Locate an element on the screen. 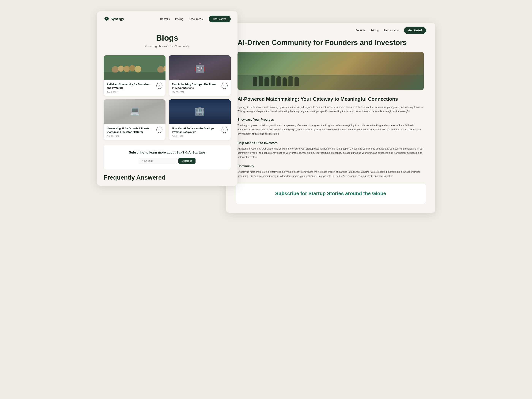  blog-card-3-image is located at coordinates (135, 112).